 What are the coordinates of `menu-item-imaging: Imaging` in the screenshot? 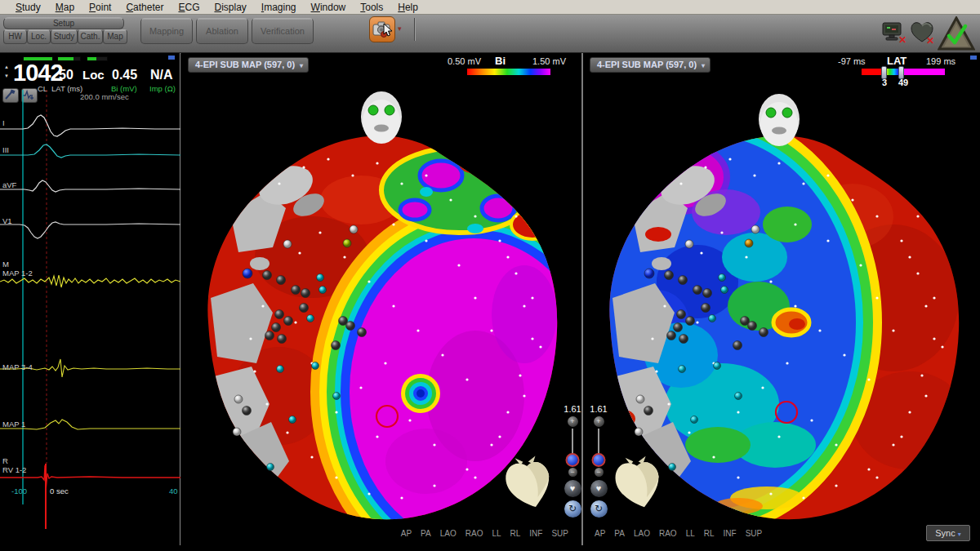 It's located at (279, 7).